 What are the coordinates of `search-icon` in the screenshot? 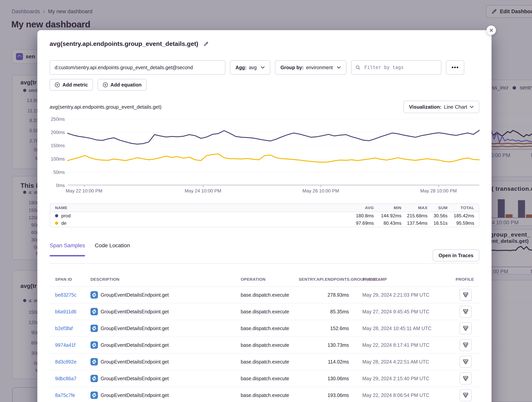 It's located at (358, 68).